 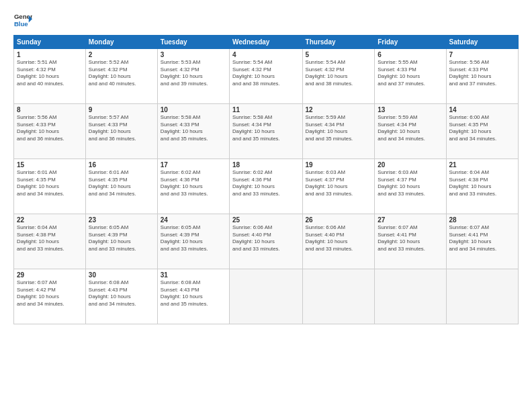 I want to click on calendar-day-cell: 16Sunrise: 6:01 AMSunset: 4:35 PMDayligh…, so click(x=121, y=187).